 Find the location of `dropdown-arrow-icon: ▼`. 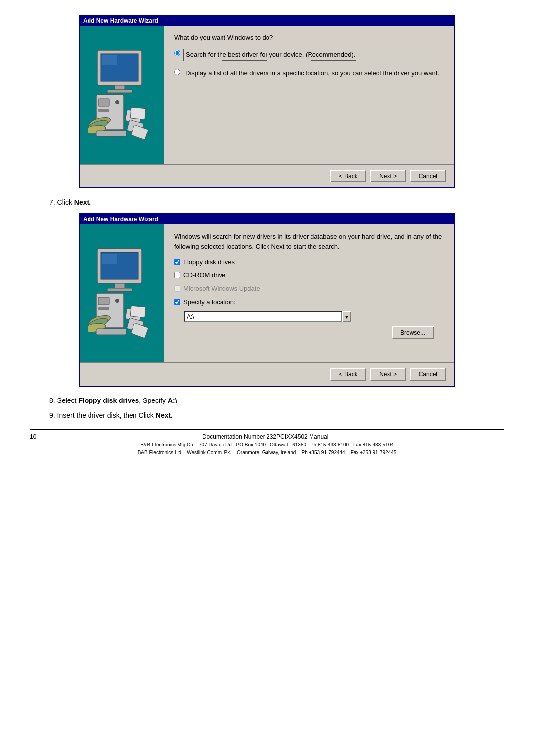

dropdown-arrow-icon: ▼ is located at coordinates (347, 317).